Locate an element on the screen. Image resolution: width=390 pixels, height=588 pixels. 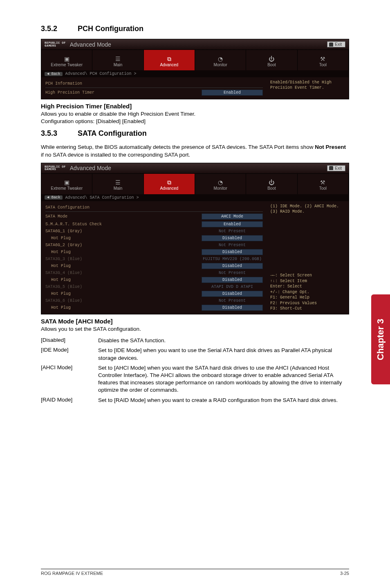
option-row: [RAID Mode]Set to [RAID Mode] when you w… is located at coordinates (195, 400).